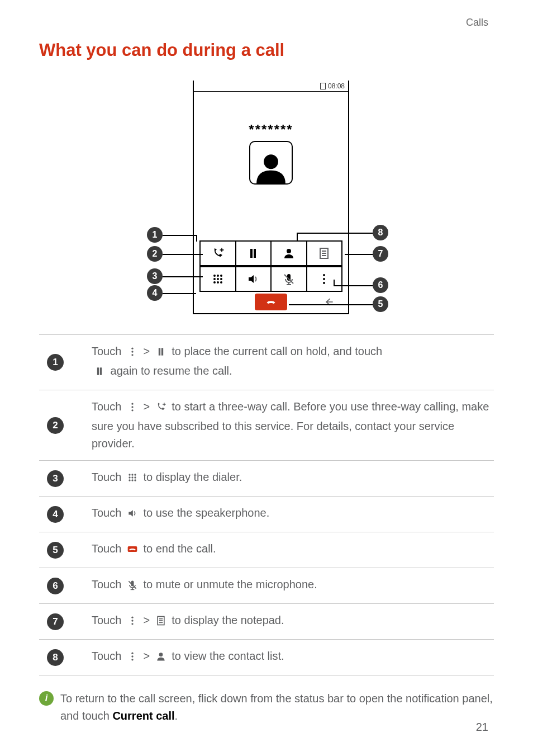 The width and height of the screenshot is (533, 756). I want to click on row-num: 4, so click(55, 514).